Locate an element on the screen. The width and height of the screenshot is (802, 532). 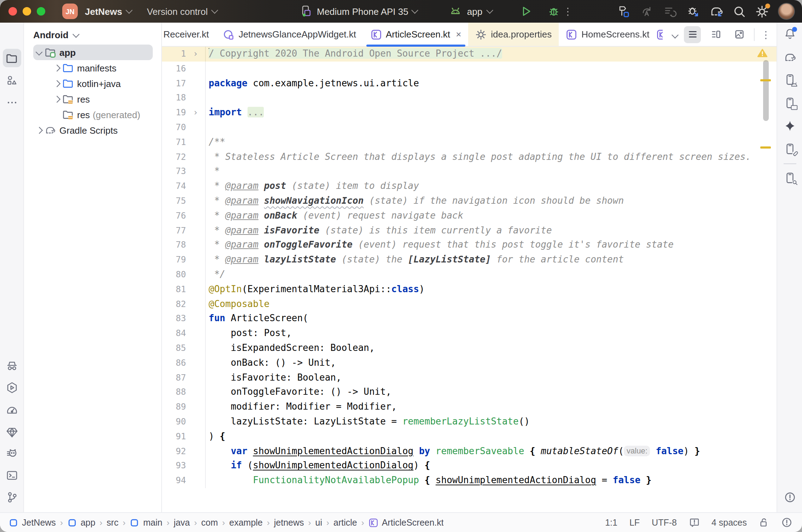
code-line-93: 93 if (showUnimplementedActionDialog) { is located at coordinates (469, 466).